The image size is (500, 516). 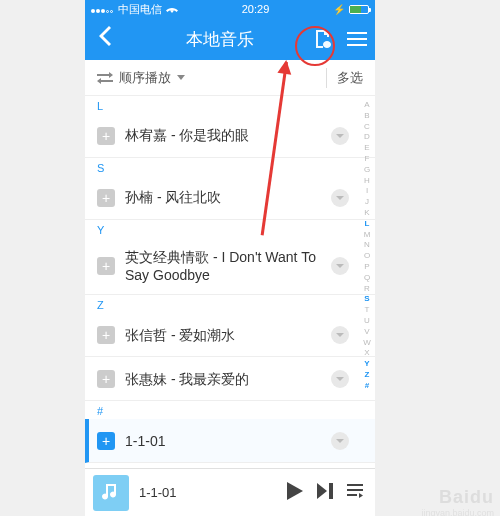 What do you see at coordinates (367, 256) in the screenshot?
I see `alpha-index-letter: O` at bounding box center [367, 256].